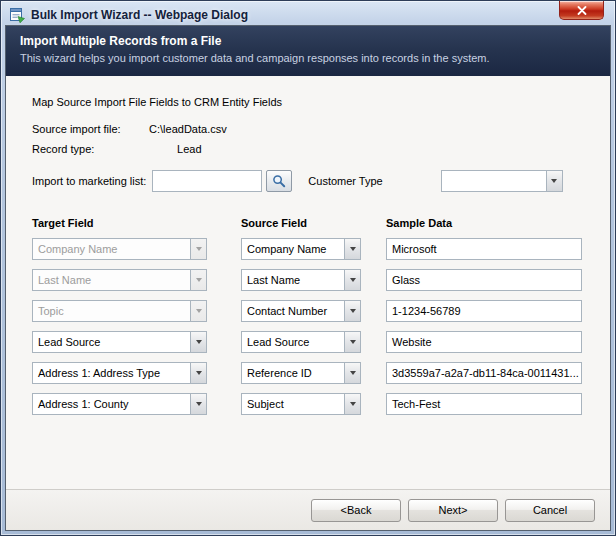 The image size is (616, 536). What do you see at coordinates (89, 130) in the screenshot?
I see `source-file-label: Source import file:` at bounding box center [89, 130].